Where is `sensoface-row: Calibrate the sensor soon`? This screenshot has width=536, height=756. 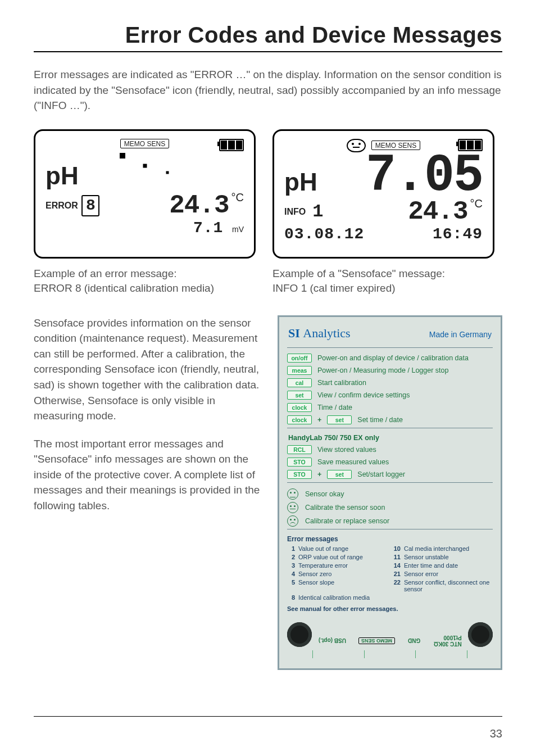
sensoface-row: Calibrate the sensor soon is located at coordinates (390, 508).